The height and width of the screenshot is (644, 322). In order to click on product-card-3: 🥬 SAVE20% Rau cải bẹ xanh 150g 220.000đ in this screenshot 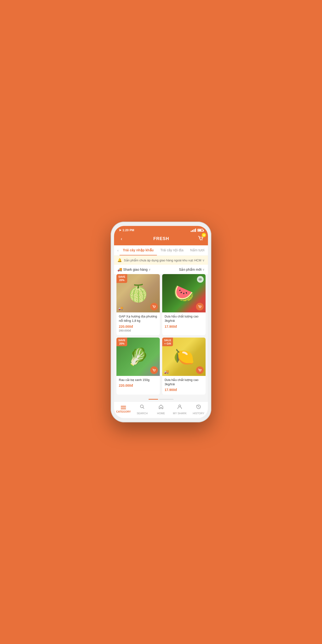, I will do `click(138, 366)`.